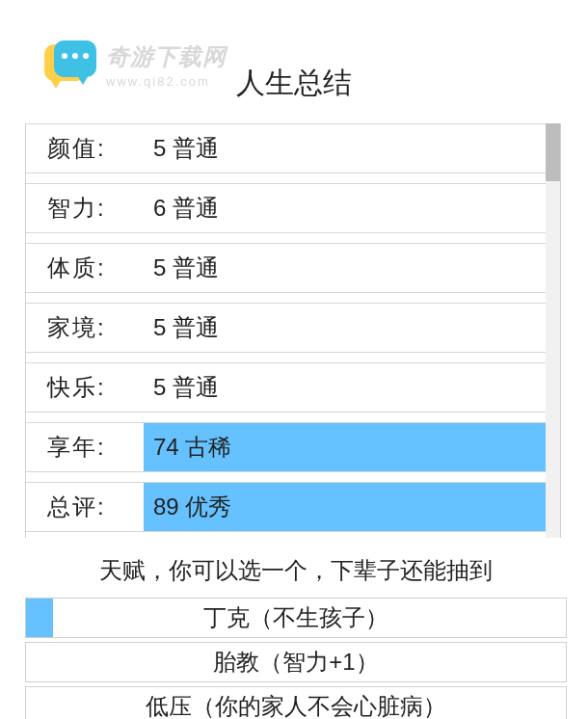 The height and width of the screenshot is (719, 588). I want to click on stat-label: 总评:, so click(85, 507).